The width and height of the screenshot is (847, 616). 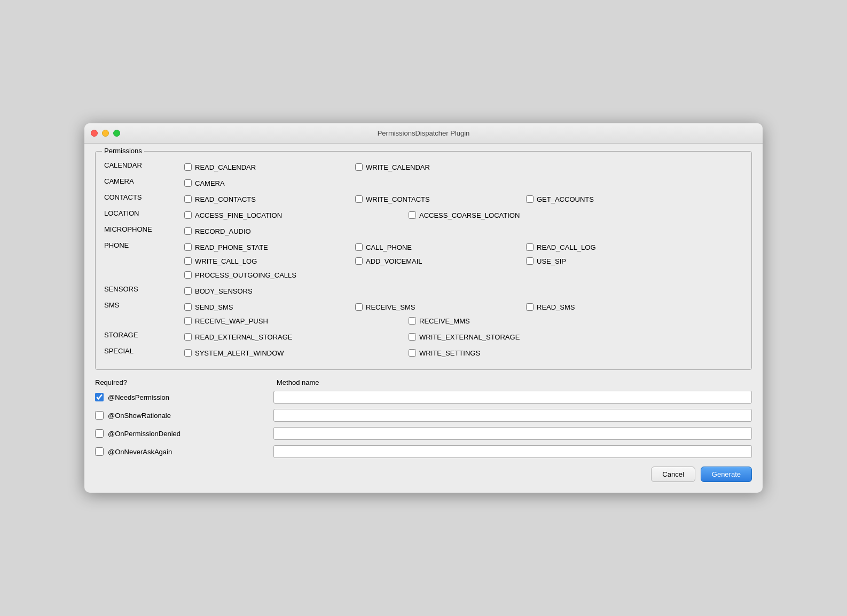 What do you see at coordinates (232, 321) in the screenshot?
I see `label-receive-wap-push: RECEIVE_WAP_PUSH` at bounding box center [232, 321].